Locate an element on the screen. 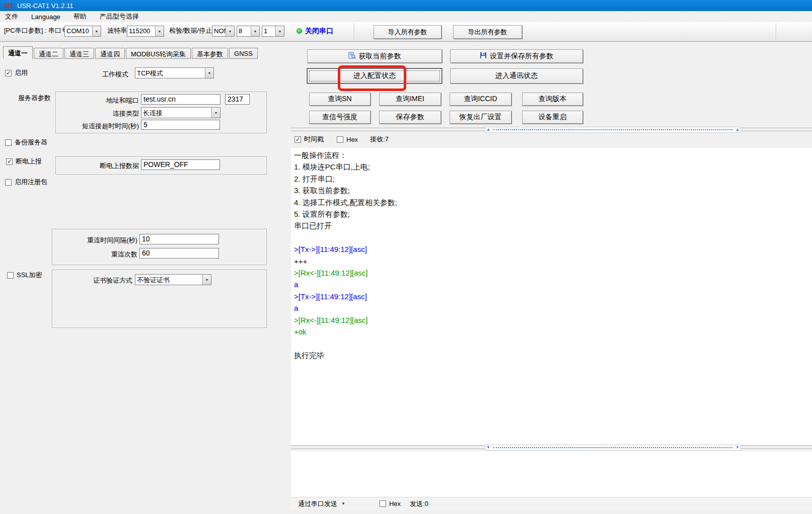 The image size is (812, 514). backup-server-label: 备份服务器 is located at coordinates (31, 142).